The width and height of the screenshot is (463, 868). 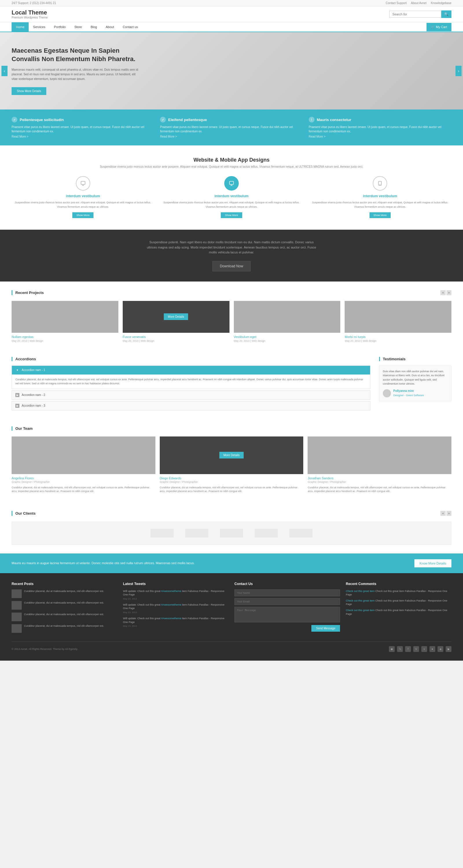 I want to click on accordion-header-3: ▶ Accordion nam - 3, so click(x=191, y=406).